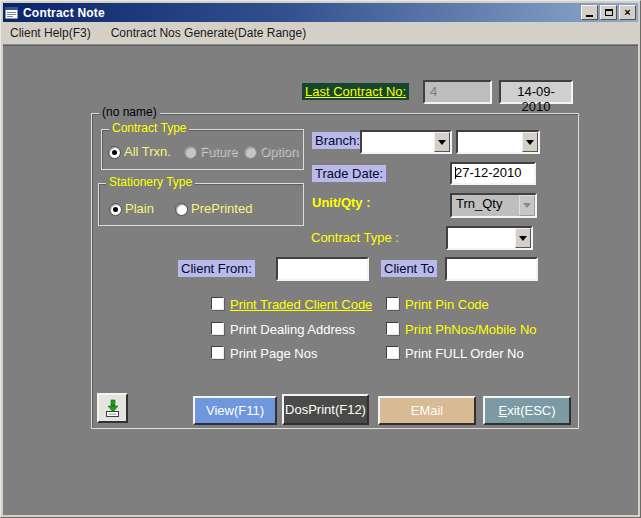 Image resolution: width=641 pixels, height=518 pixels. What do you see at coordinates (349, 174) in the screenshot?
I see `trade-date-label: Trade Date:` at bounding box center [349, 174].